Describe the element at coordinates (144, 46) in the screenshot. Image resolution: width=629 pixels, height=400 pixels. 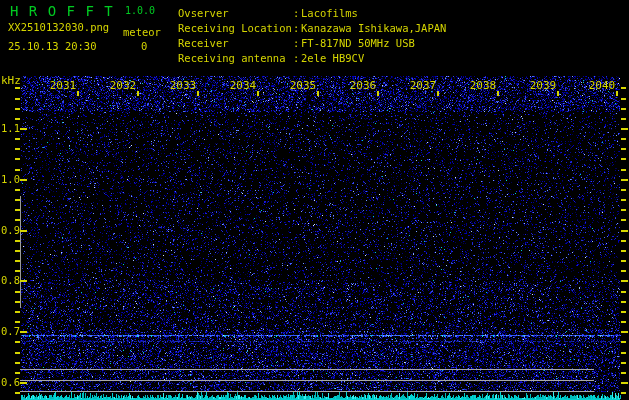
I see `meteor-count-value: 0` at that location.